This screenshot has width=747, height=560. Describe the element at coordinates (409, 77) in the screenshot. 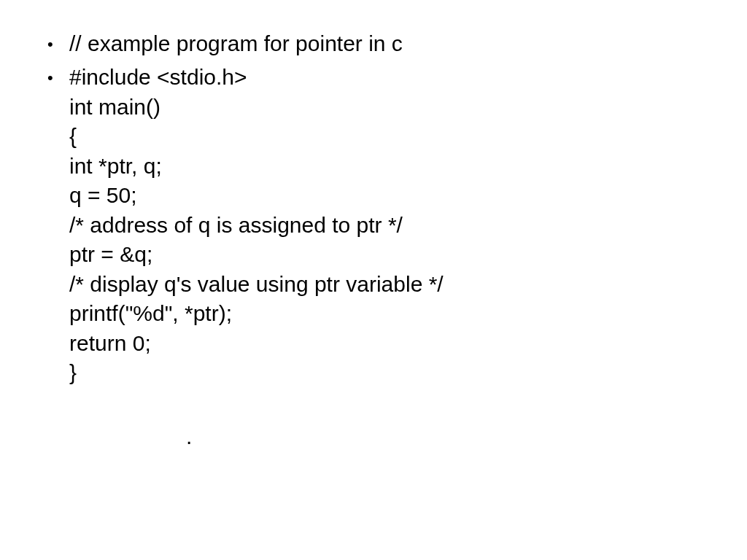

I see `code-line: #include <stdio.h>` at that location.